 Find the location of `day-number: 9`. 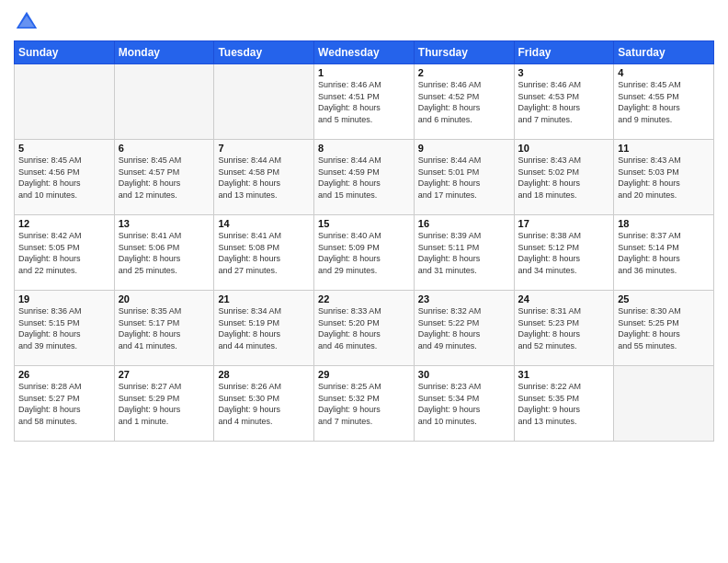

day-number: 9 is located at coordinates (464, 148).